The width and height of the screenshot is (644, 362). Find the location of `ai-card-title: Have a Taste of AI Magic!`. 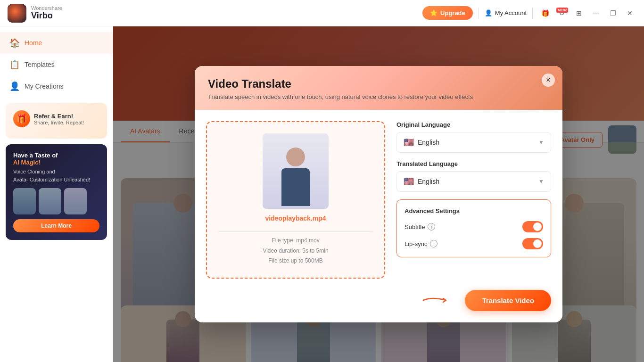

ai-card-title: Have a Taste of AI Magic! is located at coordinates (57, 159).